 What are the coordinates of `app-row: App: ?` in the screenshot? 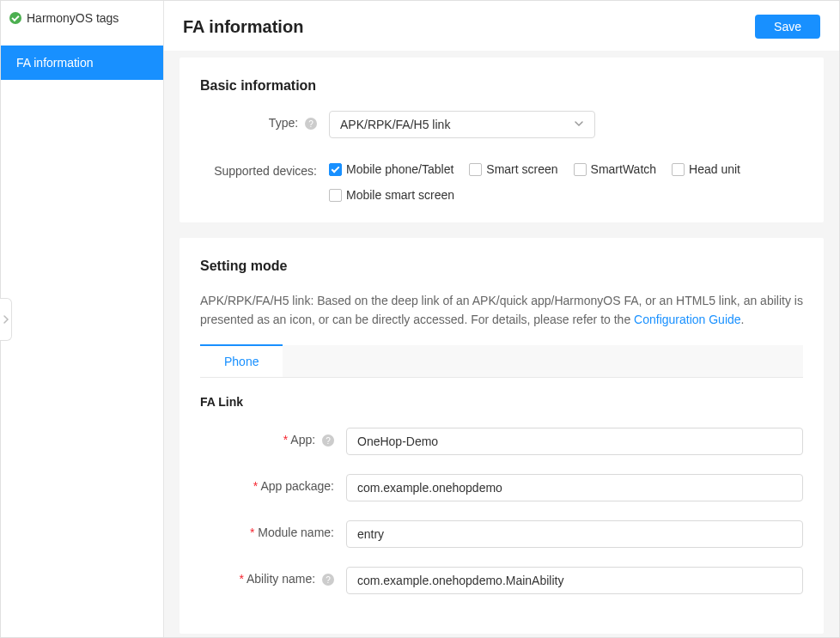 It's located at (502, 441).